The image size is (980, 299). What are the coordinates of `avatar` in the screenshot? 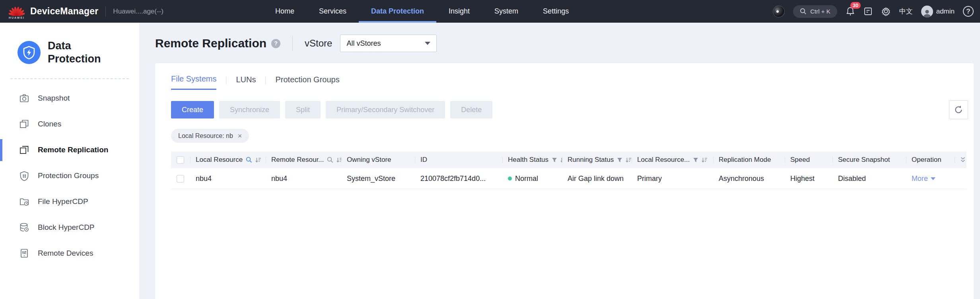 It's located at (927, 12).